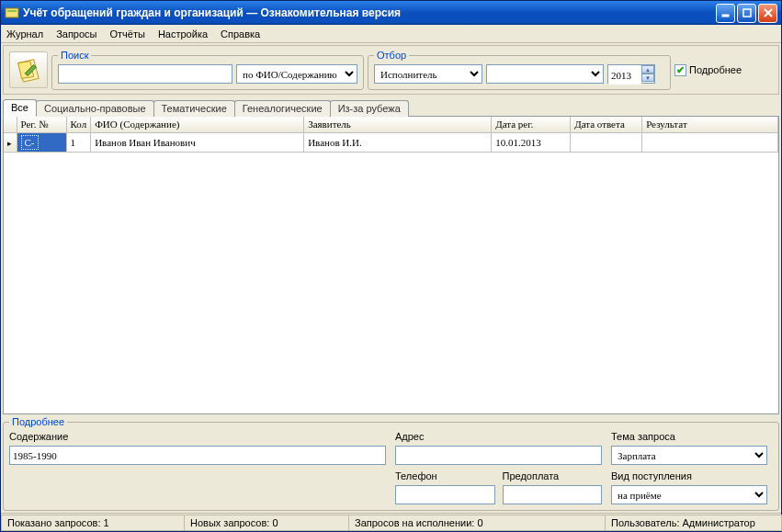 This screenshot has width=782, height=532. I want to click on topic-label: Тема запроса, so click(689, 436).